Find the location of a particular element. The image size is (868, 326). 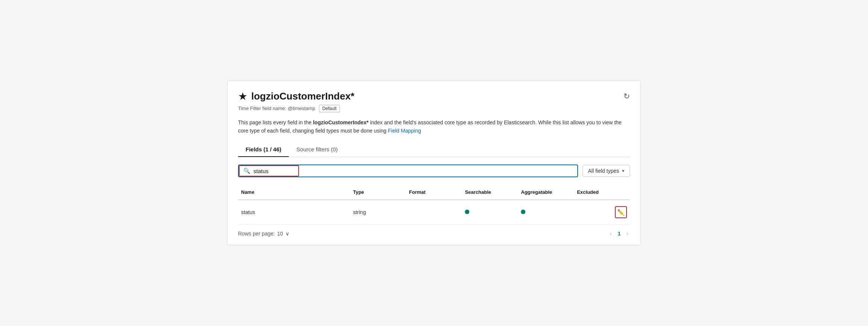

refresh-icon: ↻ is located at coordinates (627, 96).